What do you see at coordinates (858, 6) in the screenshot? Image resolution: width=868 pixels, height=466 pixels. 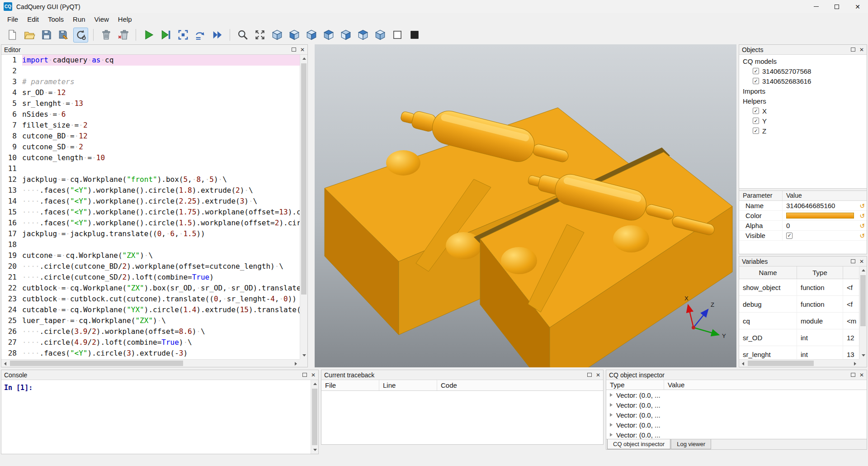 I see `close-button: ✕` at bounding box center [858, 6].